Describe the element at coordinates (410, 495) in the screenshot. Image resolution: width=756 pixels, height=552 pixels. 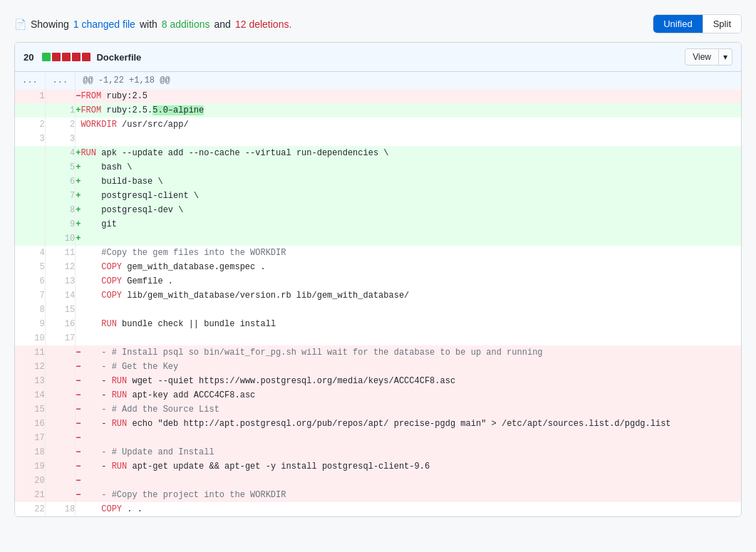
I see `line-code: - #Copy the project into the WORKDIR` at that location.